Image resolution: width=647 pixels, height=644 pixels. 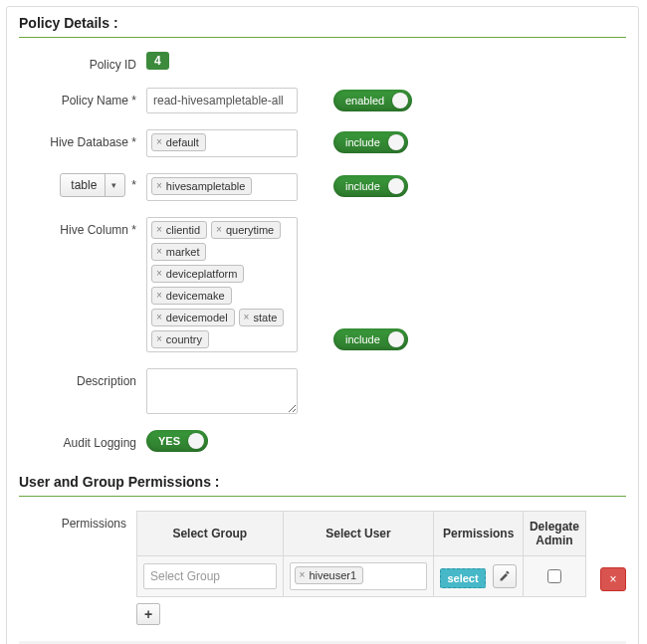 What do you see at coordinates (222, 391) in the screenshot?
I see `description-textarea` at bounding box center [222, 391].